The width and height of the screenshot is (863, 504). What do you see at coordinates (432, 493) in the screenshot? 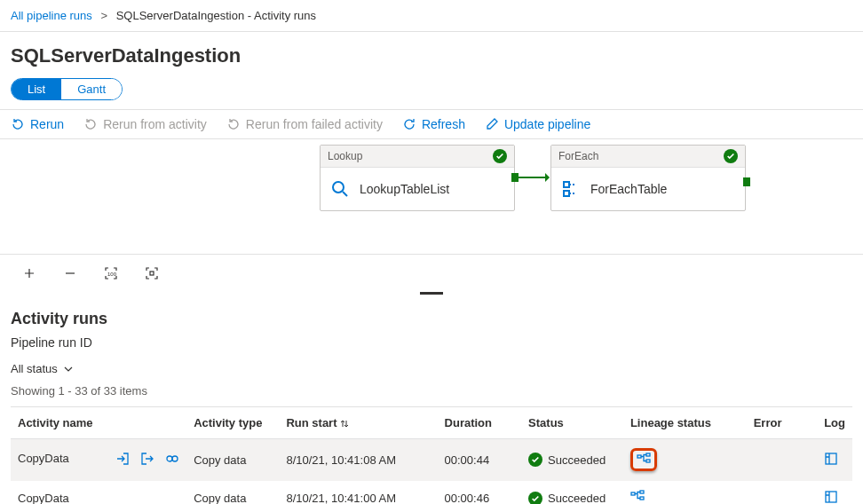
I see `table-row: CopyData Copy data 8/10/21, 10:41:00 AM …` at bounding box center [432, 493].